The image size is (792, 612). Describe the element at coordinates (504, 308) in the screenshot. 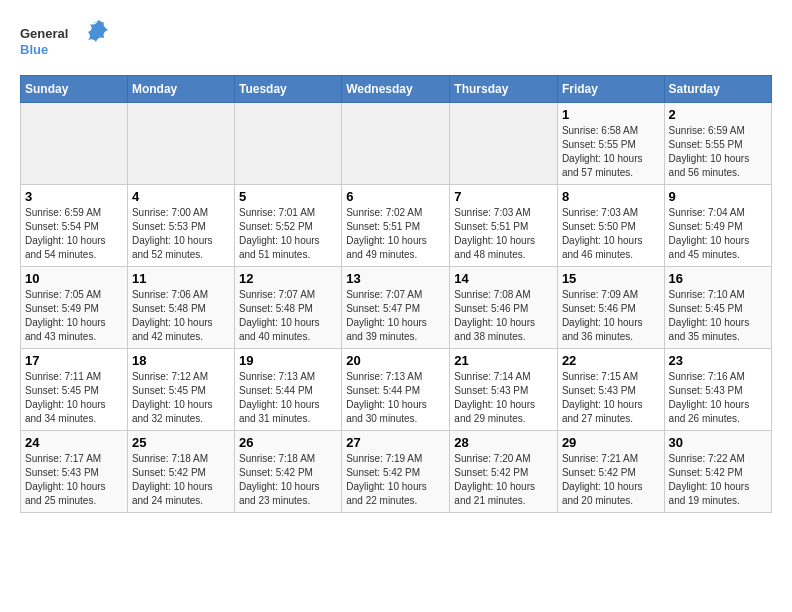

I see `calendar-cell: 14Sunrise: 7:08 AM Sunset: 5:46 PM Dayli…` at that location.